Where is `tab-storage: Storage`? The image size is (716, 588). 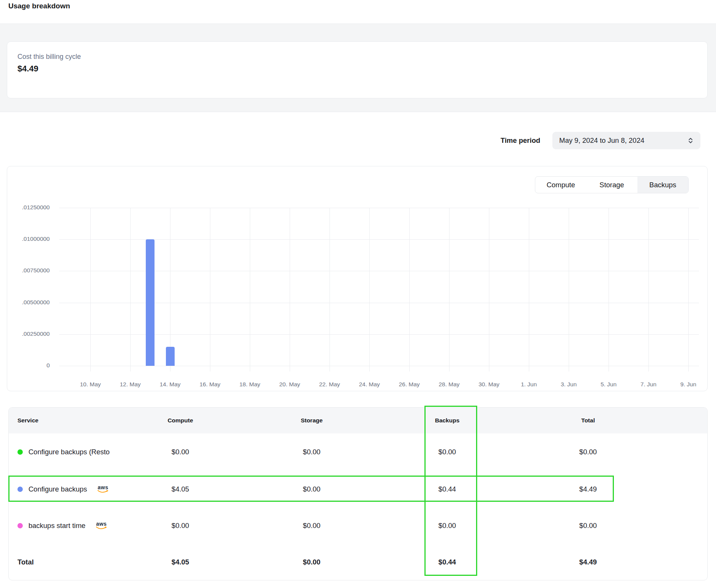 tab-storage: Storage is located at coordinates (612, 185).